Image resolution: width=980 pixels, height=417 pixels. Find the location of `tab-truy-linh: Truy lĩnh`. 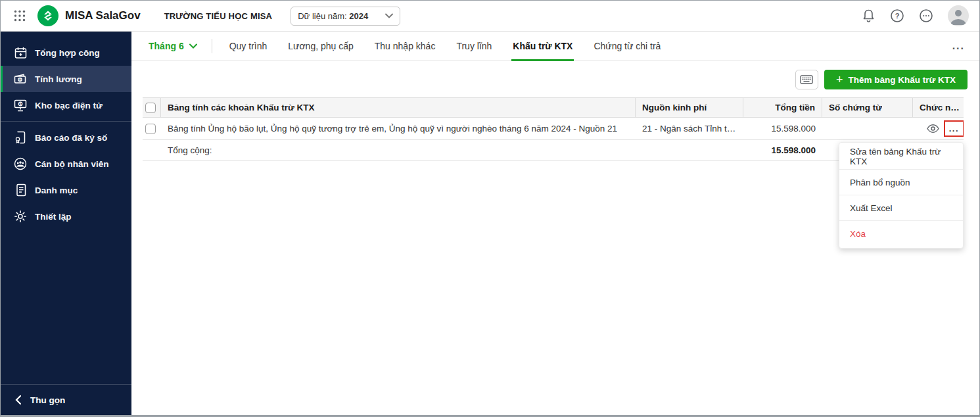

tab-truy-linh: Truy lĩnh is located at coordinates (474, 46).